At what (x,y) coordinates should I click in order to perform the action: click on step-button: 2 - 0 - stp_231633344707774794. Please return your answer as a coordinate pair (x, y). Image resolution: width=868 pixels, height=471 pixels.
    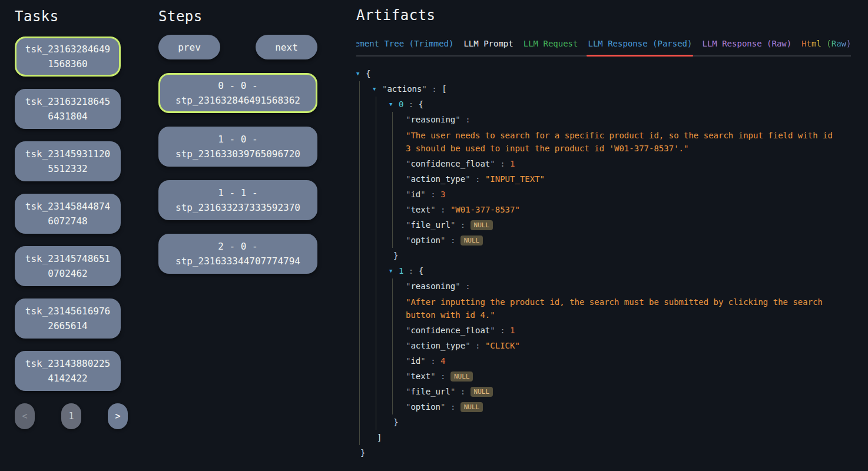
    Looking at the image, I should click on (238, 254).